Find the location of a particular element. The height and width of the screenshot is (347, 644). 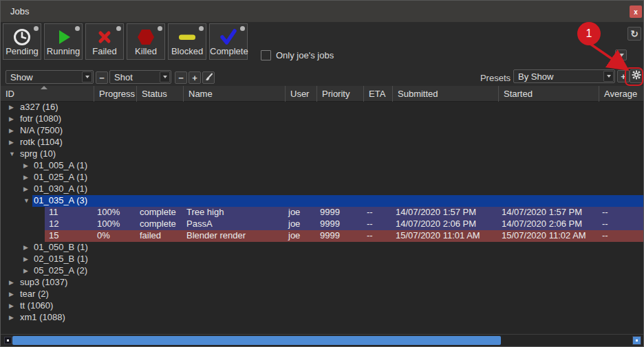

scroll-left-button is located at coordinates (8, 341).